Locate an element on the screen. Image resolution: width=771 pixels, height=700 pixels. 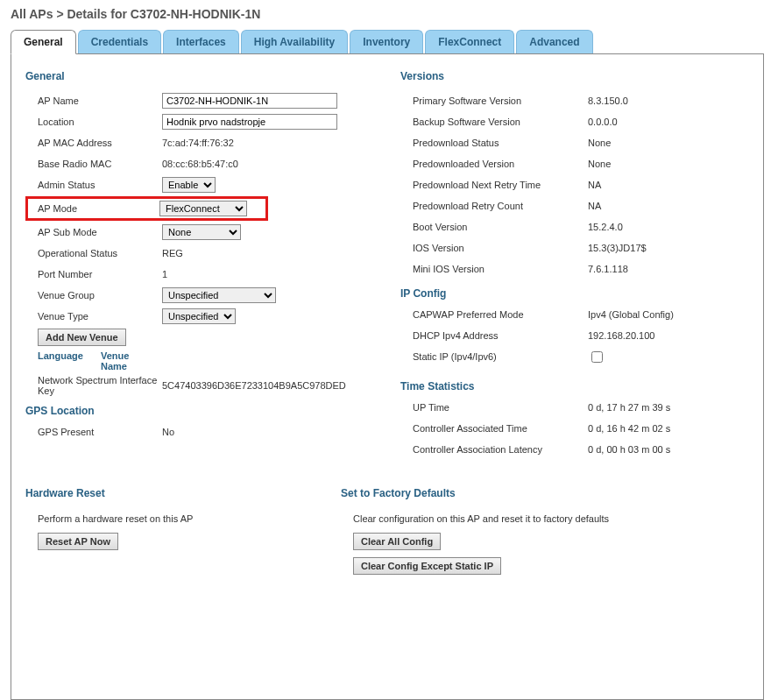
tab-high-availability: High Availability is located at coordinates (294, 42).